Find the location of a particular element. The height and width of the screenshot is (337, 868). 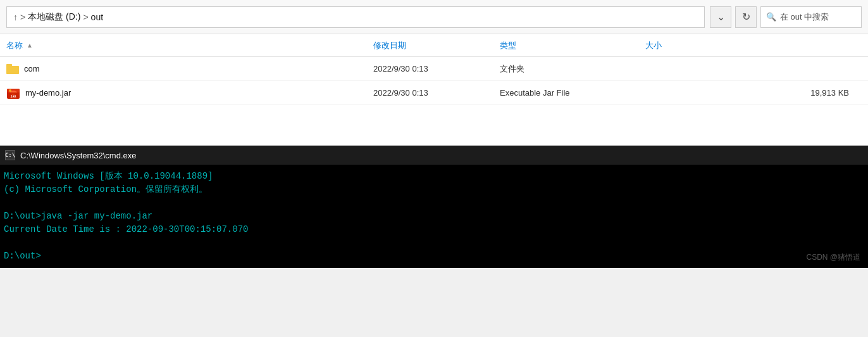

cmd-title-text: C:\Windows\System32\cmd.exe is located at coordinates (78, 156).